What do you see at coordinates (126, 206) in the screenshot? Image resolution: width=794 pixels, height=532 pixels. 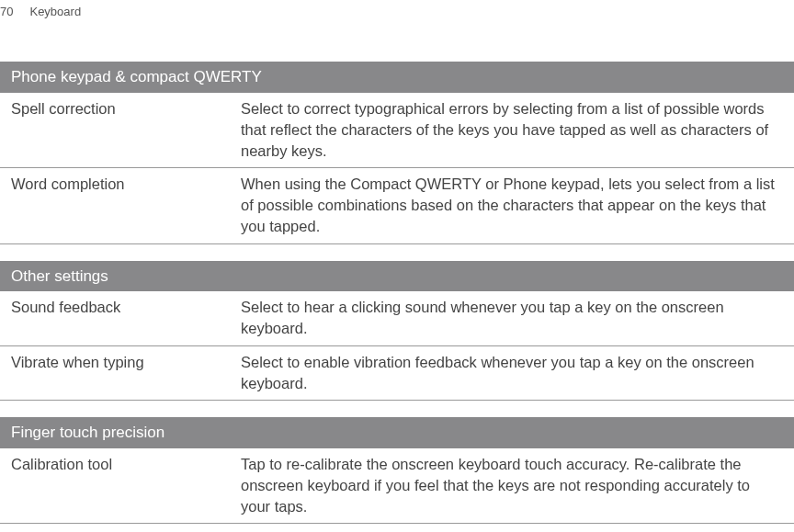 I see `row-label: Word completion` at bounding box center [126, 206].